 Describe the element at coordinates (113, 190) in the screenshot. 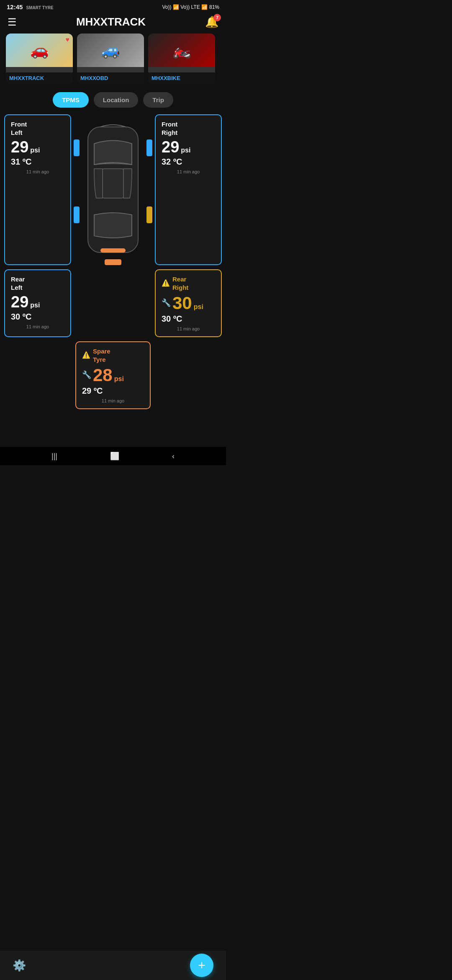

I see `car-svg` at that location.